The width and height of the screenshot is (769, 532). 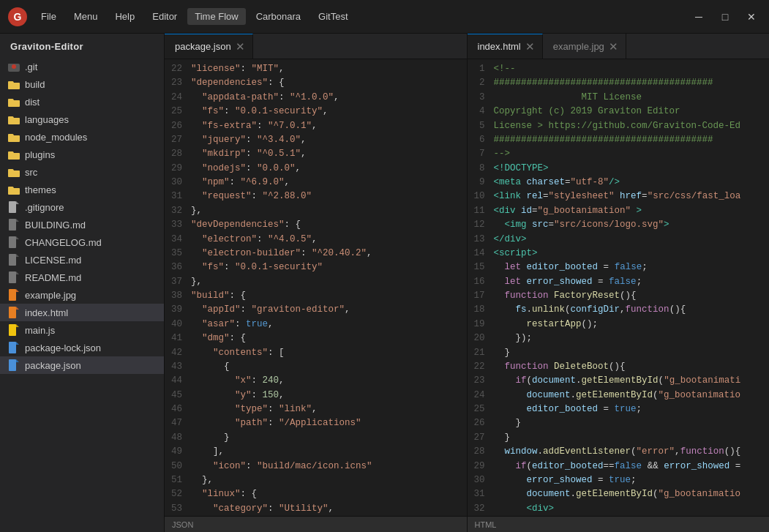 What do you see at coordinates (329, 495) in the screenshot?
I see `line-content: "linux": {` at bounding box center [329, 495].